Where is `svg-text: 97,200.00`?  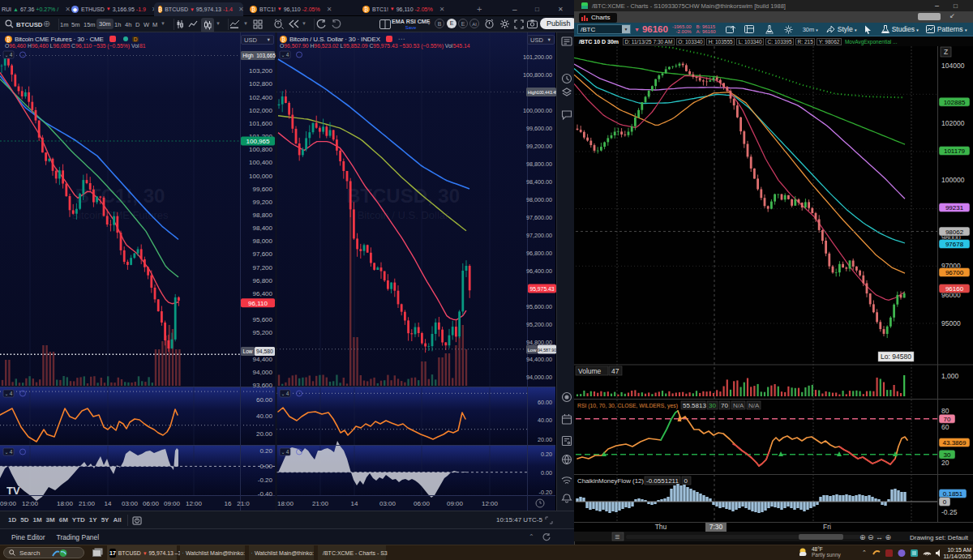 svg-text: 97,200.00 is located at coordinates (539, 235).